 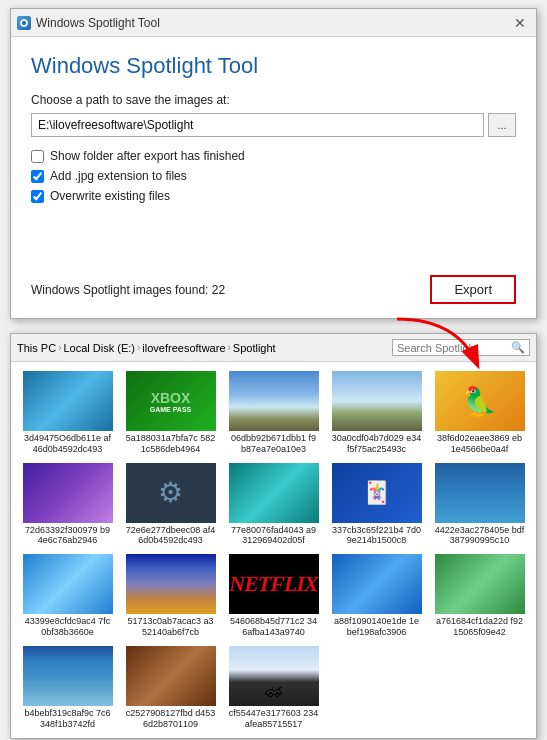 What do you see at coordinates (274, 596) in the screenshot?
I see `file-item: NETFLIX546068b45d771c2 346afba143a9740` at bounding box center [274, 596].